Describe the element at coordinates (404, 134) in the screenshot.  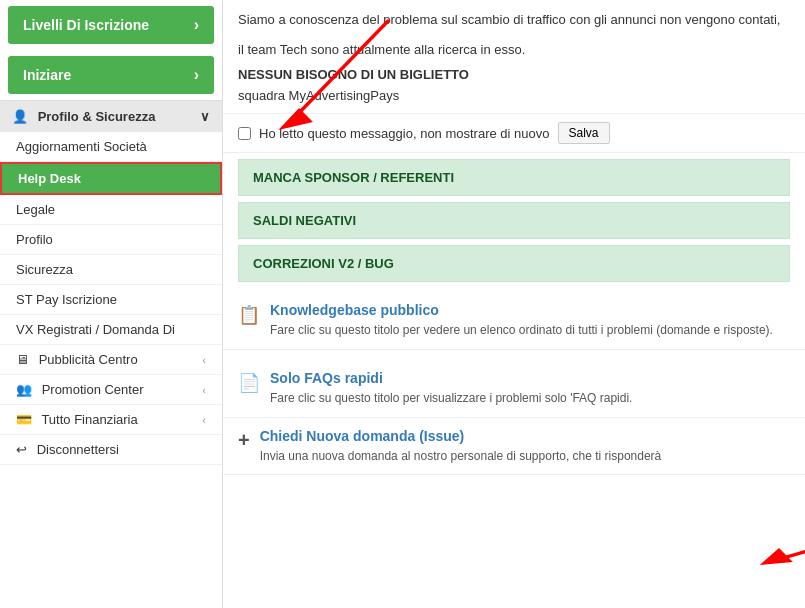
I see `read-message-label: Ho letto questo messaggio, non mostrare …` at that location.